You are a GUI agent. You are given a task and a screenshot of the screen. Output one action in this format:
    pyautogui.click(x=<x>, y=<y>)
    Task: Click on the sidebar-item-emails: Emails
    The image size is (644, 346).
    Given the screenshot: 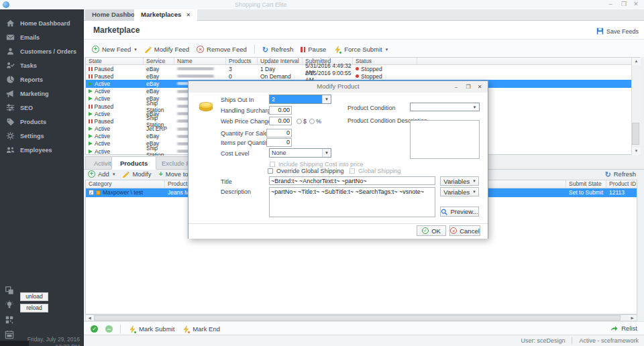 What is the action you would take?
    pyautogui.click(x=42, y=38)
    